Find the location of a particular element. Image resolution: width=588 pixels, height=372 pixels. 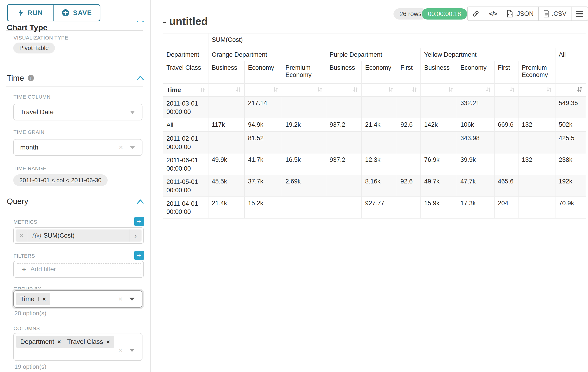

save-button: SAVE is located at coordinates (77, 13).